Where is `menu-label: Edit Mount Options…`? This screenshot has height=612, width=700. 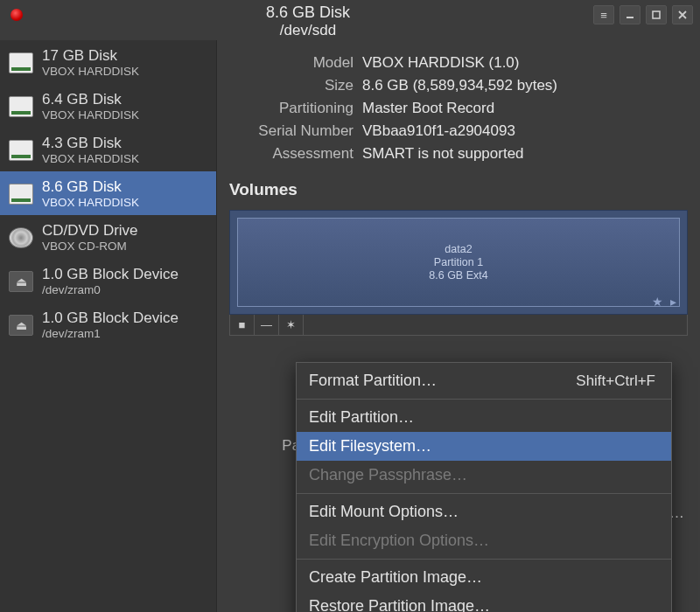
menu-label: Edit Mount Options… is located at coordinates (383, 512).